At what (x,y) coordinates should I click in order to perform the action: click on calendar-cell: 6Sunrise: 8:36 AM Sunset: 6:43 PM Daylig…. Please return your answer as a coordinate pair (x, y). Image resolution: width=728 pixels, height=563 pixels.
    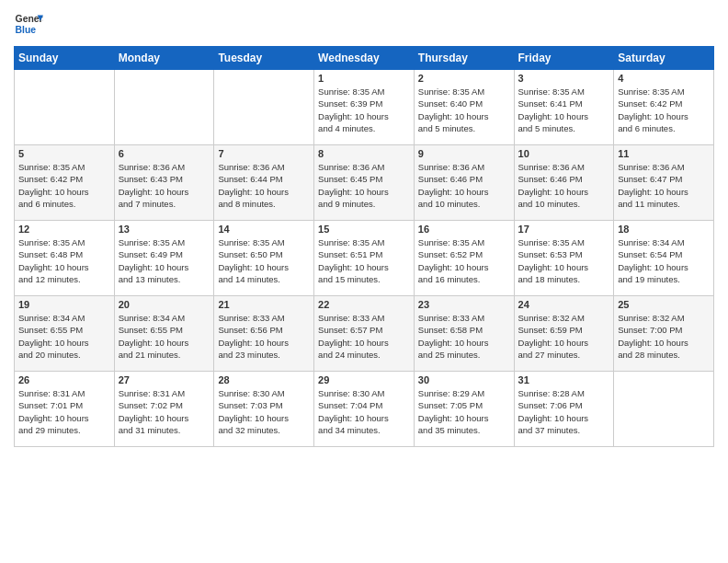
    Looking at the image, I should click on (164, 183).